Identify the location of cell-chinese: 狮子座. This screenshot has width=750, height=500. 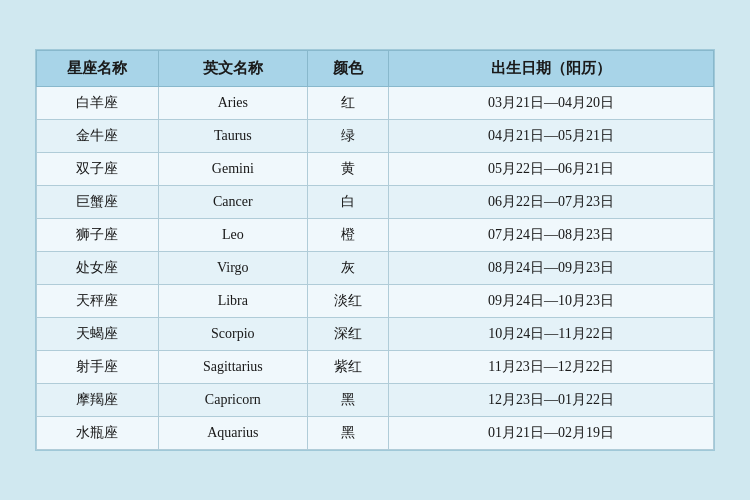
(98, 236).